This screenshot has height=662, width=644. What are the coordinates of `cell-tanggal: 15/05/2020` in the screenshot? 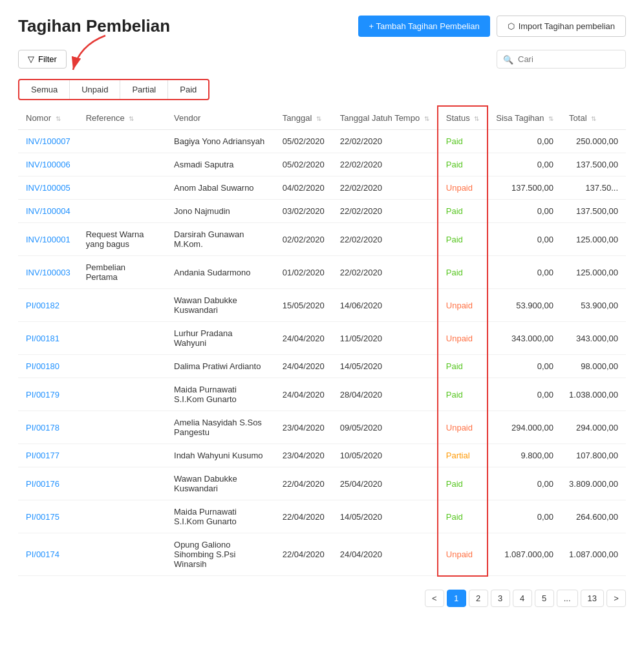 It's located at (304, 305).